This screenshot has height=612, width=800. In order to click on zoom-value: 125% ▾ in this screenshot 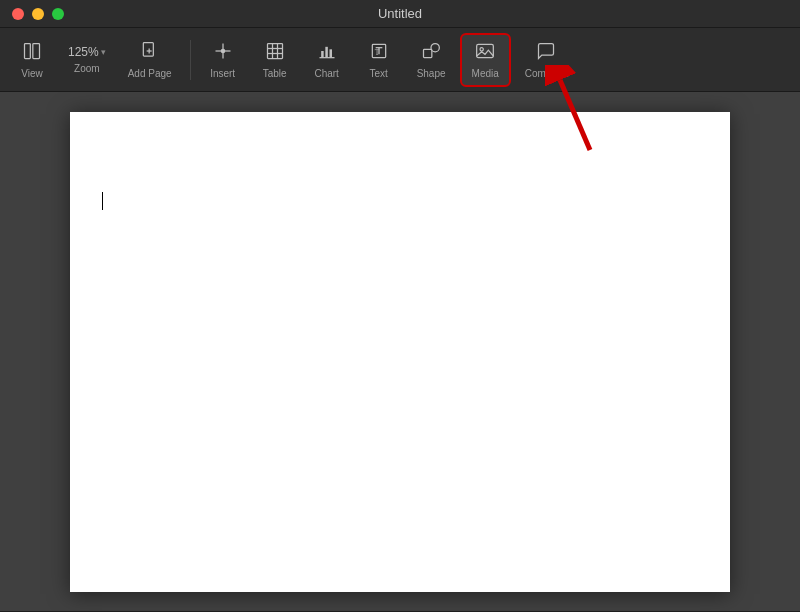, I will do `click(87, 52)`.